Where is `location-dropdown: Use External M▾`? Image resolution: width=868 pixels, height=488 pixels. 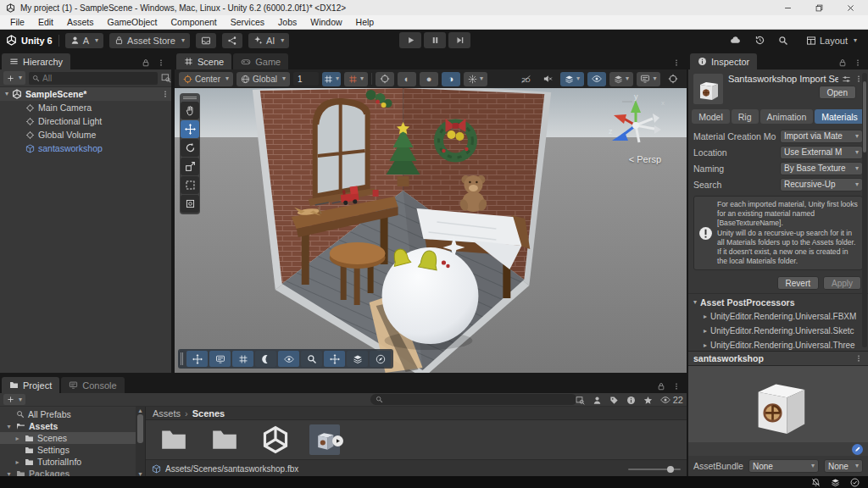
location-dropdown: Use External M▾ is located at coordinates (821, 152).